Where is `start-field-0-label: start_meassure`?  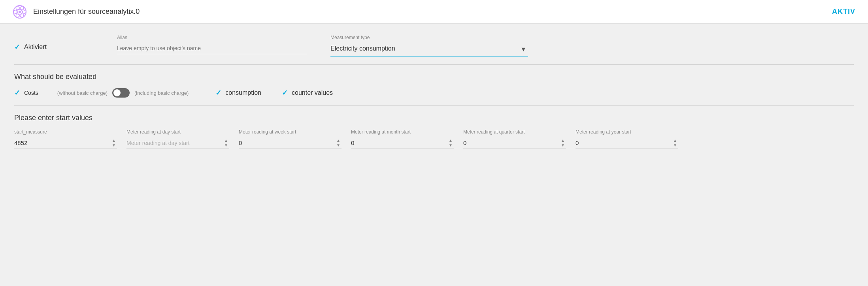 start-field-0-label: start_meassure is located at coordinates (66, 132).